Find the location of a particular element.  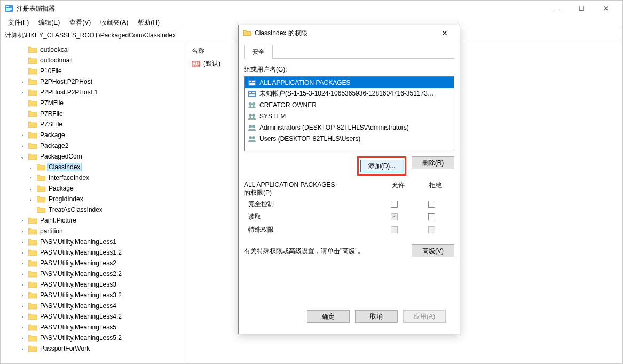

tree-item: ›InterfaceIndex is located at coordinates (94, 178).